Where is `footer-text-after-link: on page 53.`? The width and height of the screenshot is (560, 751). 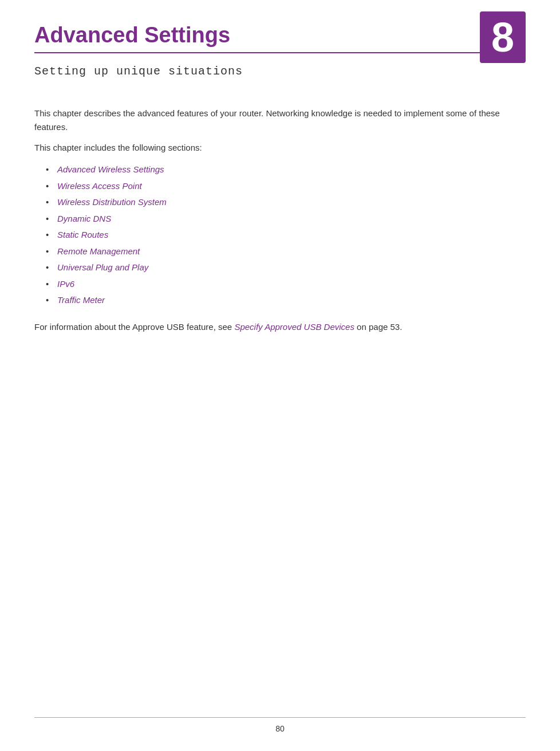 footer-text-after-link: on page 53. is located at coordinates (378, 327).